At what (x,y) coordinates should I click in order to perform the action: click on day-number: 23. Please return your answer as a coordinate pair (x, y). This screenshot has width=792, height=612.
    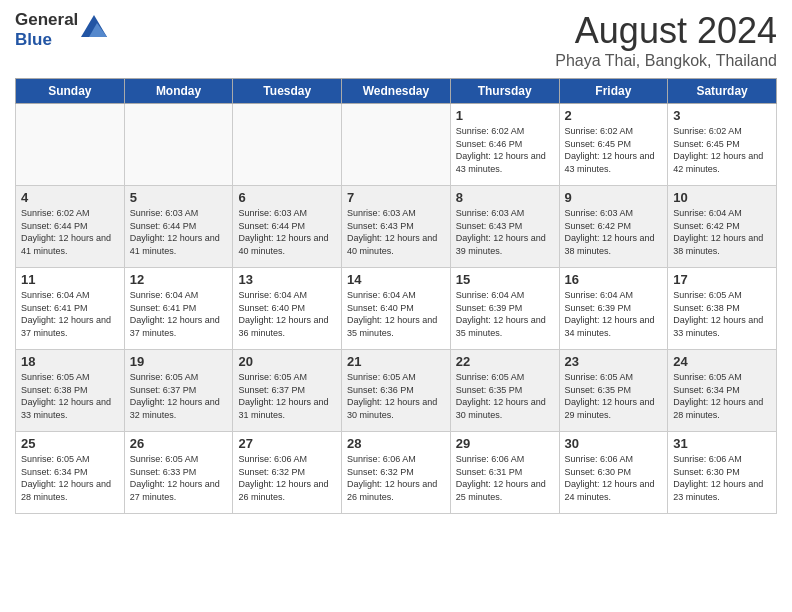
    Looking at the image, I should click on (614, 362).